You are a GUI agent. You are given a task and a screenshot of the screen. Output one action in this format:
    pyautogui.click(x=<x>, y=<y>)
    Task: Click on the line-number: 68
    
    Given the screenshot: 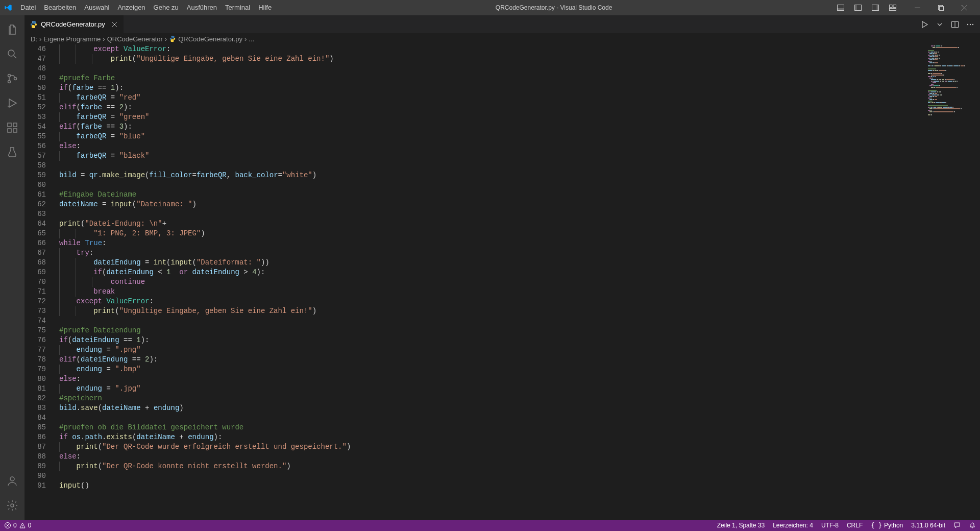 What is the action you would take?
    pyautogui.click(x=35, y=262)
    